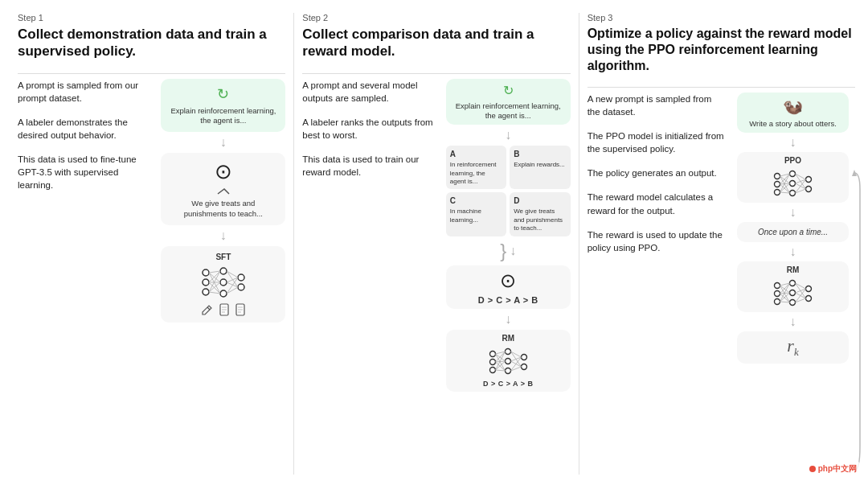 The height and width of the screenshot is (481, 868). I want to click on step2-rm-label: RM, so click(508, 338).